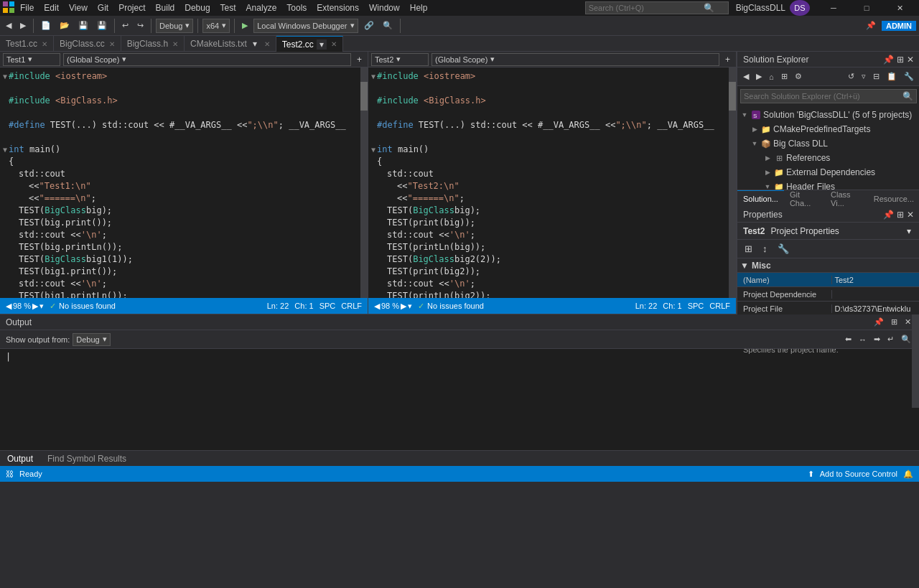 The height and width of the screenshot is (588, 919). I want to click on menu-test: Test, so click(228, 8).